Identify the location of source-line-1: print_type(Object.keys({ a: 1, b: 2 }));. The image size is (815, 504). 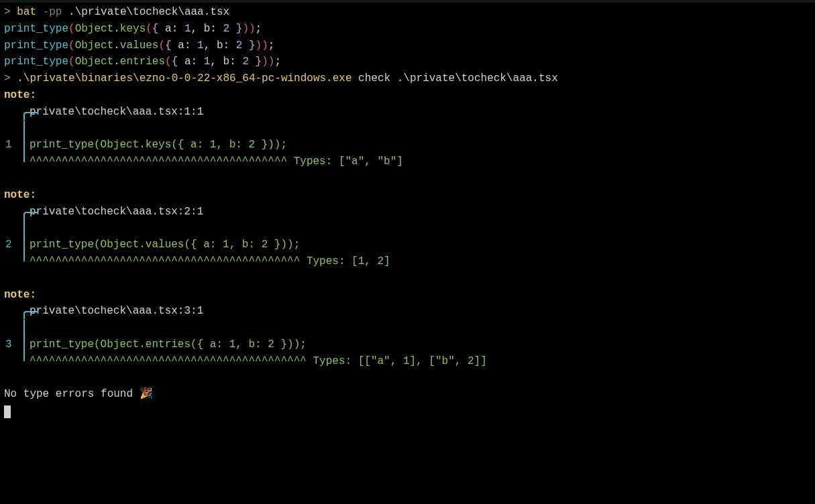
(408, 29).